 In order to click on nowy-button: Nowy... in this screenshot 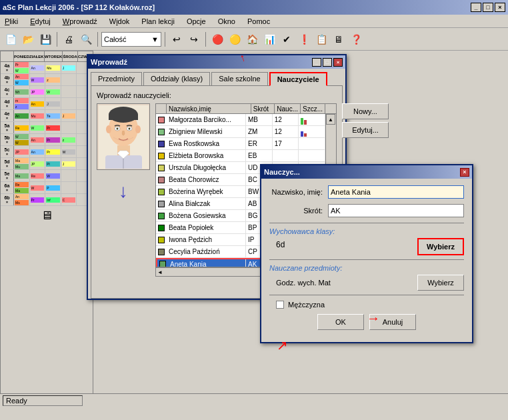, I will do `click(365, 111)`.